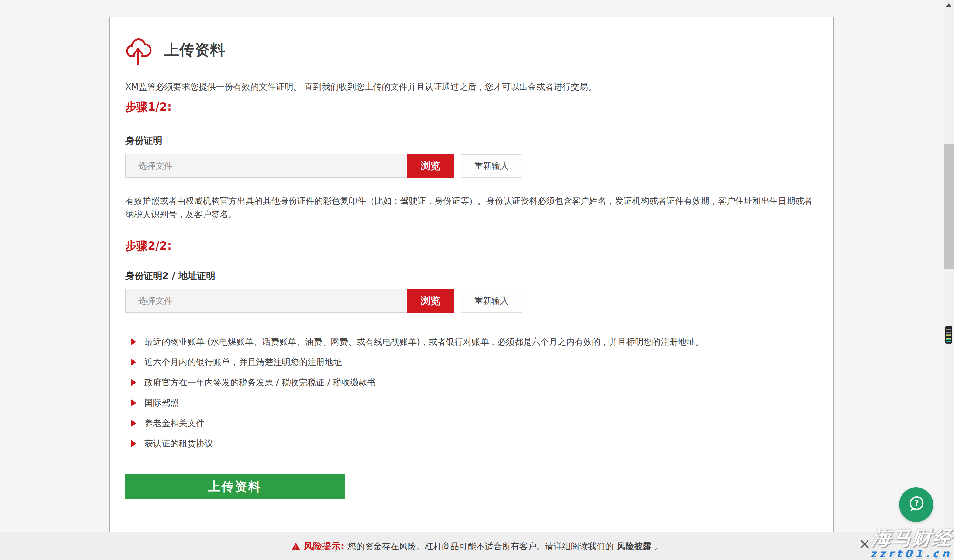 Image resolution: width=954 pixels, height=560 pixels. I want to click on list-item-text: 近六个月内的银行账单，并且清楚注明您的注册地址, so click(243, 362).